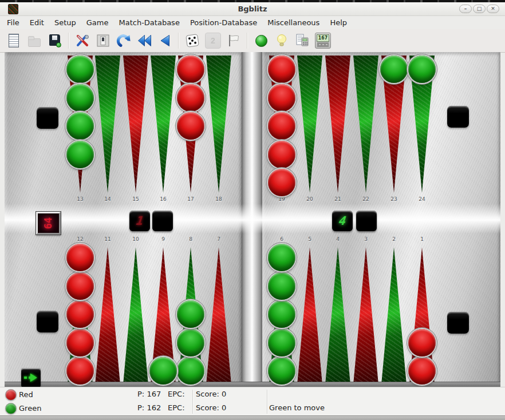 The image size is (505, 420). What do you see at coordinates (253, 41) in the screenshot?
I see `toolbar: 2167` at bounding box center [253, 41].